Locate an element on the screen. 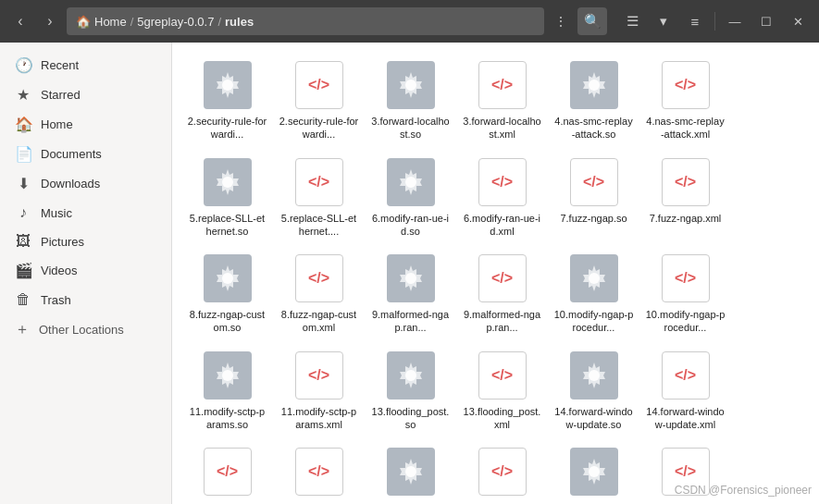 This screenshot has width=819, height=504. file-item: 5.replace-SLL-ethernet.so is located at coordinates (228, 198).